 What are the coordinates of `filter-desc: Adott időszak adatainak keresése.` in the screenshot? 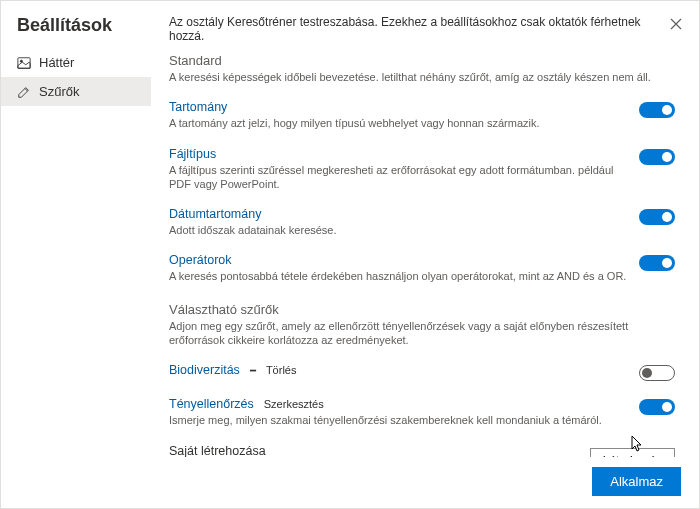 It's located at (398, 230).